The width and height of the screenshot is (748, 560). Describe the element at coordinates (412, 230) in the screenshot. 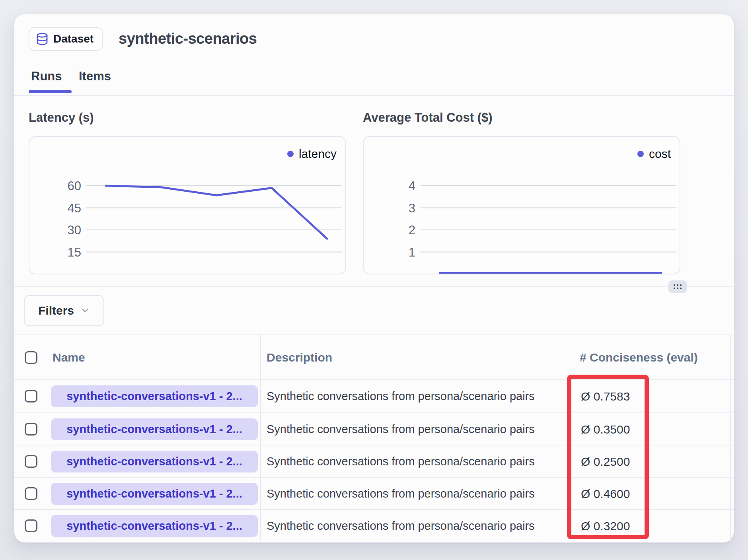

I see `svg-text: 2` at that location.